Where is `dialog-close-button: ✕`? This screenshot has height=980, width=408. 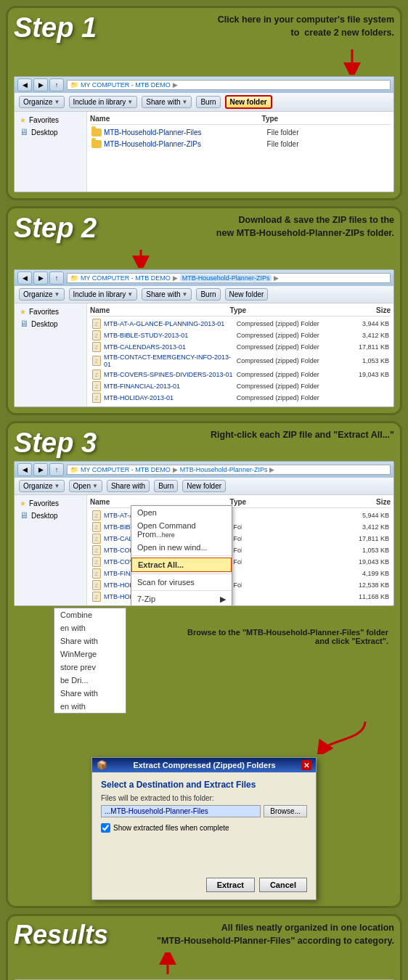
dialog-close-button: ✕ is located at coordinates (306, 765).